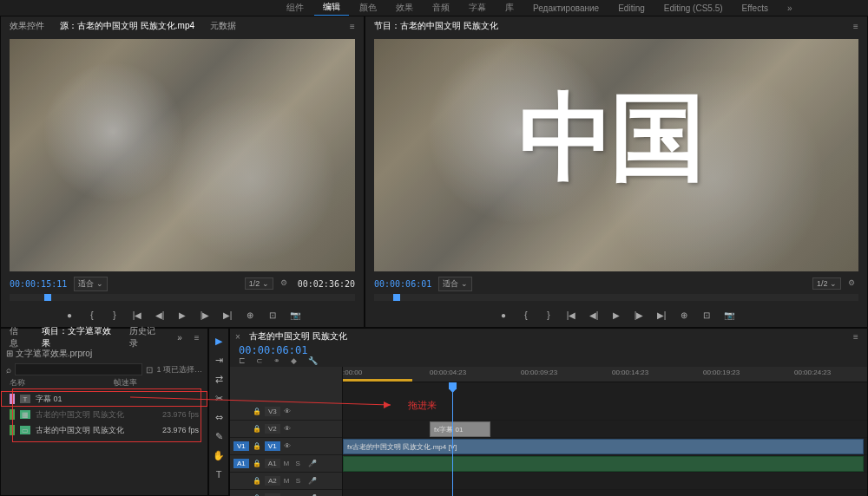  I want to click on work-area-bar, so click(378, 380).